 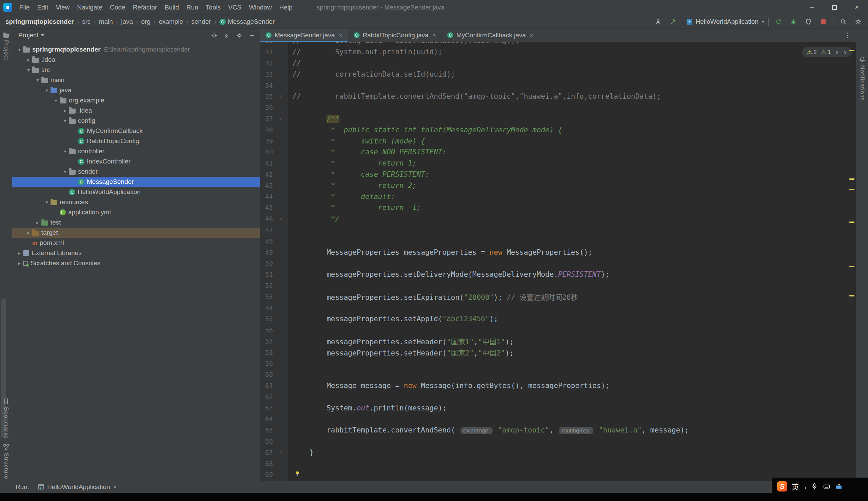 What do you see at coordinates (554, 163) in the screenshot?
I see `code-line: 41 * return 1;` at bounding box center [554, 163].